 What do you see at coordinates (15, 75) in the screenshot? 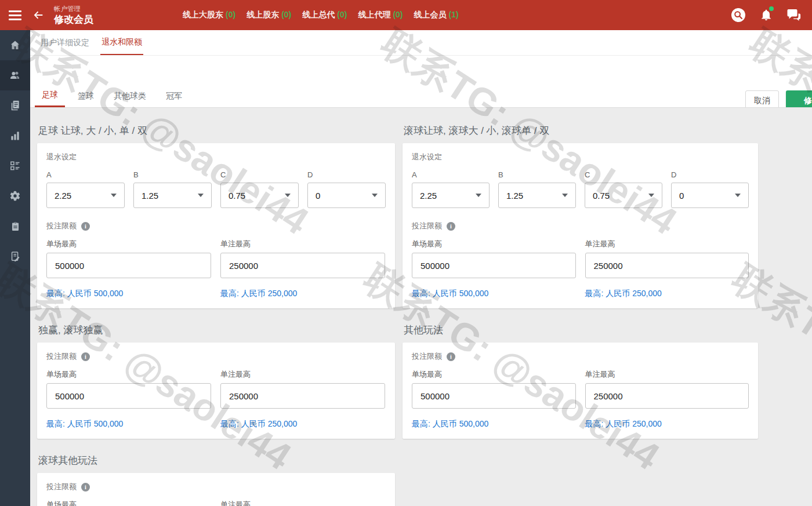
I see `sidebar-item-users` at bounding box center [15, 75].